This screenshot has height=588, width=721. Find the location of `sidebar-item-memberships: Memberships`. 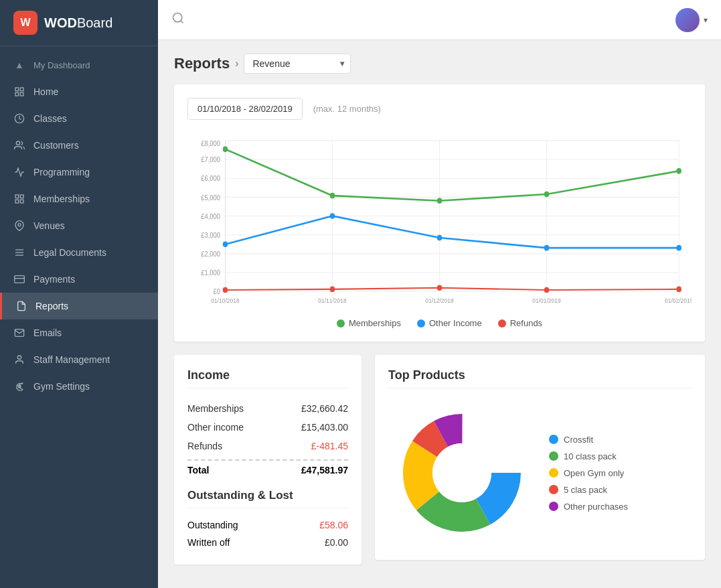

sidebar-item-memberships: Memberships is located at coordinates (79, 199).